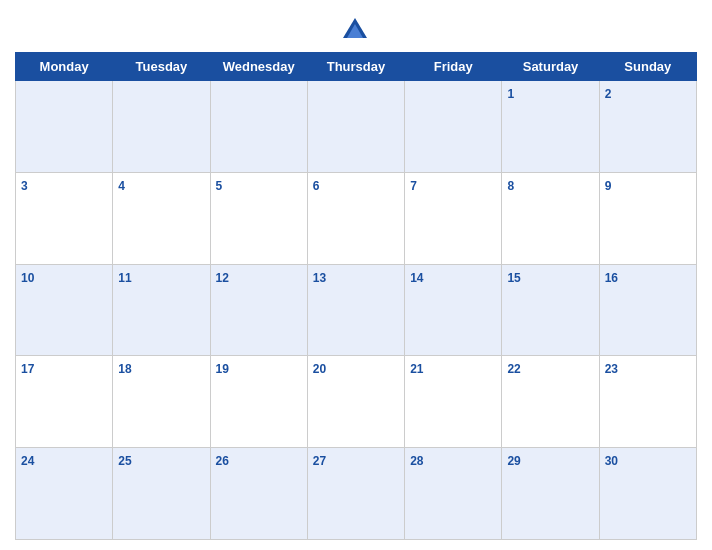  I want to click on calendar-cell: 8, so click(550, 218).